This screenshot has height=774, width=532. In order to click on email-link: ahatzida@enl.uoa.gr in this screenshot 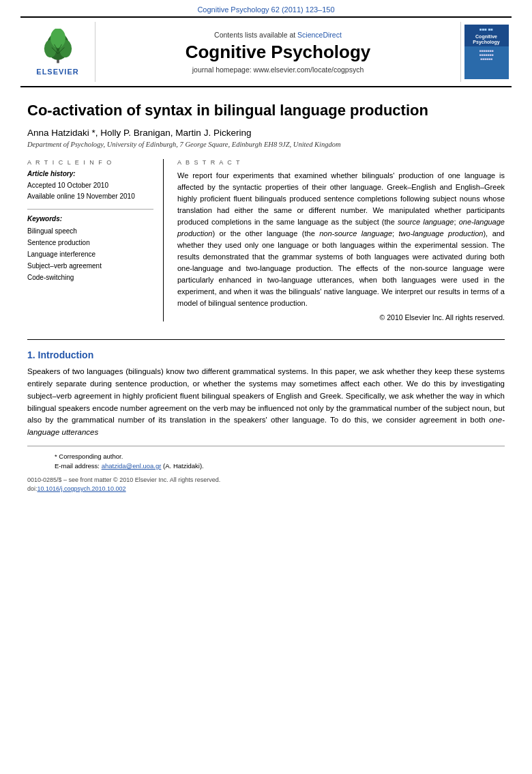, I will do `click(132, 465)`.